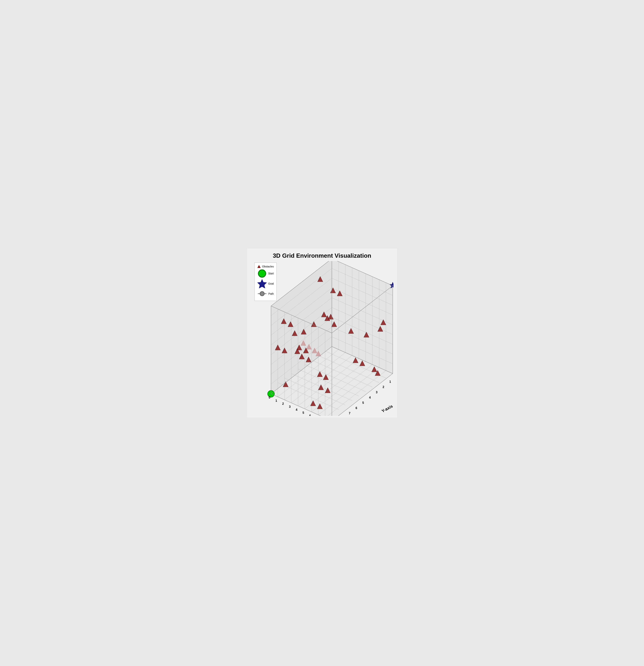 This screenshot has width=644, height=666. What do you see at coordinates (370, 398) in the screenshot?
I see `y-tick-4: 4` at bounding box center [370, 398].